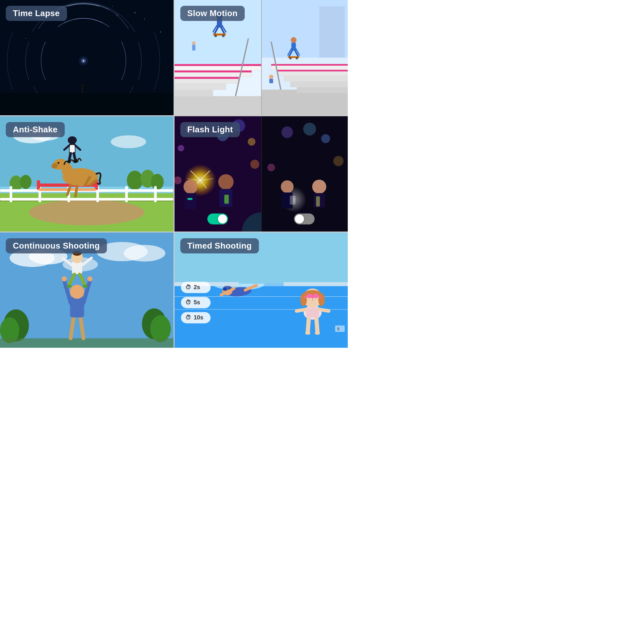 The image size is (644, 644). What do you see at coordinates (199, 318) in the screenshot?
I see `timer-10s-label: 10s` at bounding box center [199, 318].